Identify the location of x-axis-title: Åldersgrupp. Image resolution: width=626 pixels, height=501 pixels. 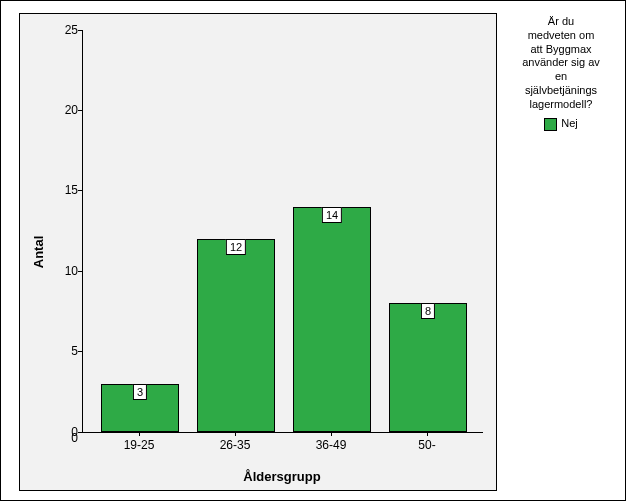
(282, 476).